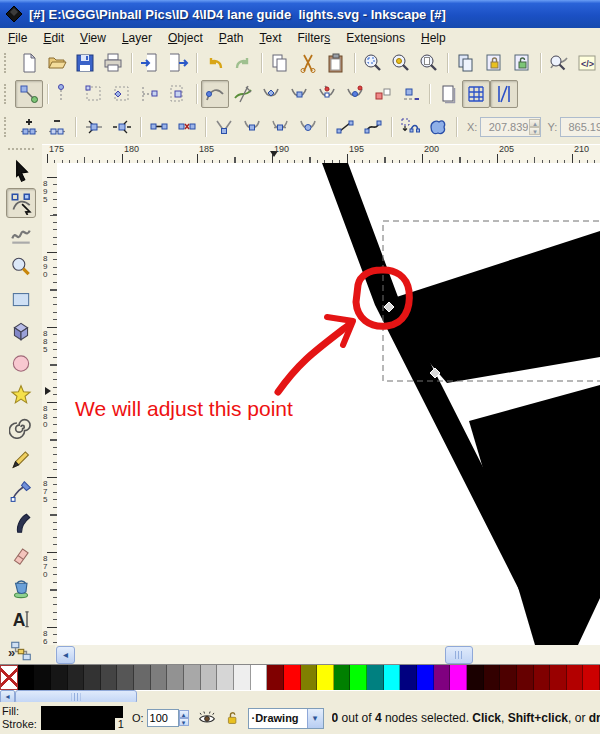 The image size is (600, 734). I want to click on menu-view: View, so click(93, 38).